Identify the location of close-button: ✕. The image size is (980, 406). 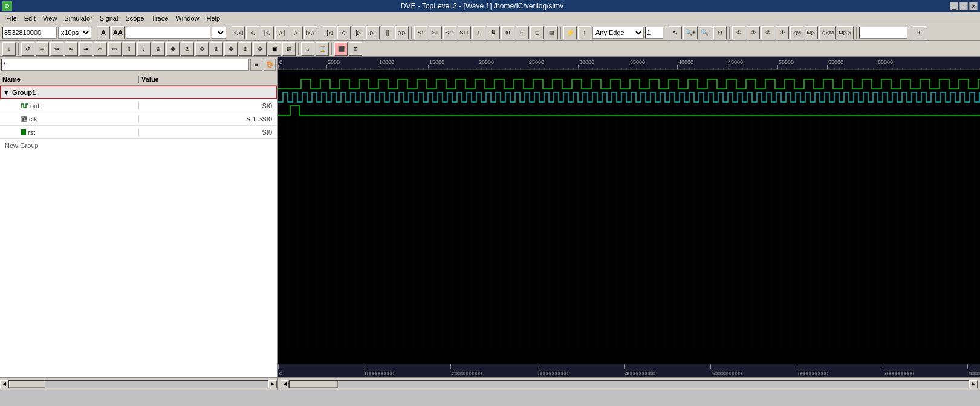
(973, 6).